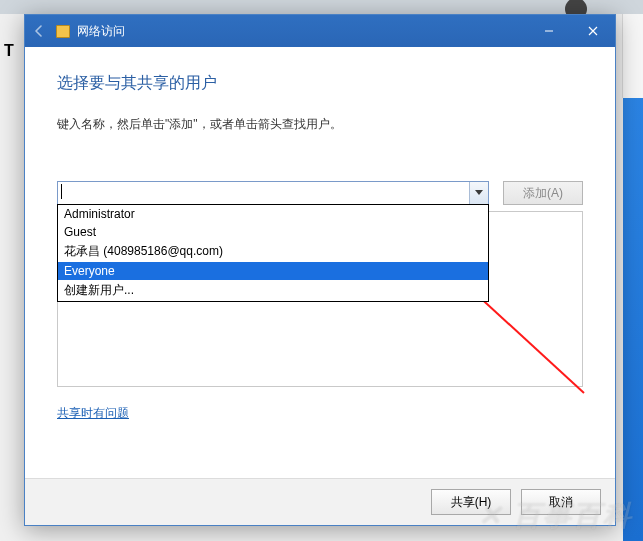 Image resolution: width=643 pixels, height=541 pixels. Describe the element at coordinates (63, 31) in the screenshot. I see `folder-icon` at that location.